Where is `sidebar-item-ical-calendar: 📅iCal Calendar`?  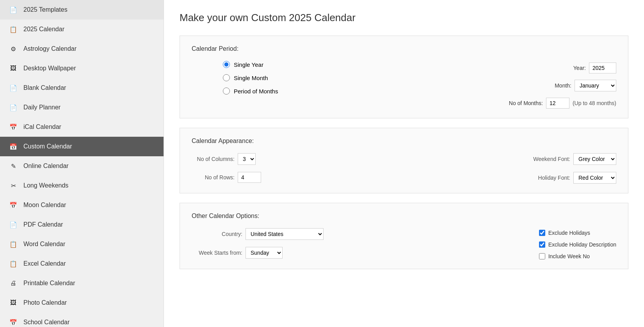
sidebar-item-ical-calendar: 📅iCal Calendar is located at coordinates (82, 127).